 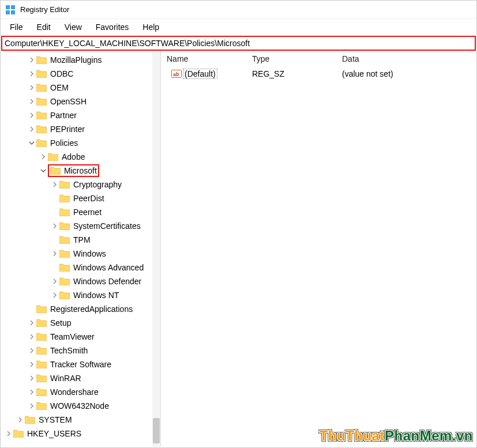 I want to click on tree-scrollbar-thumb, so click(x=156, y=431).